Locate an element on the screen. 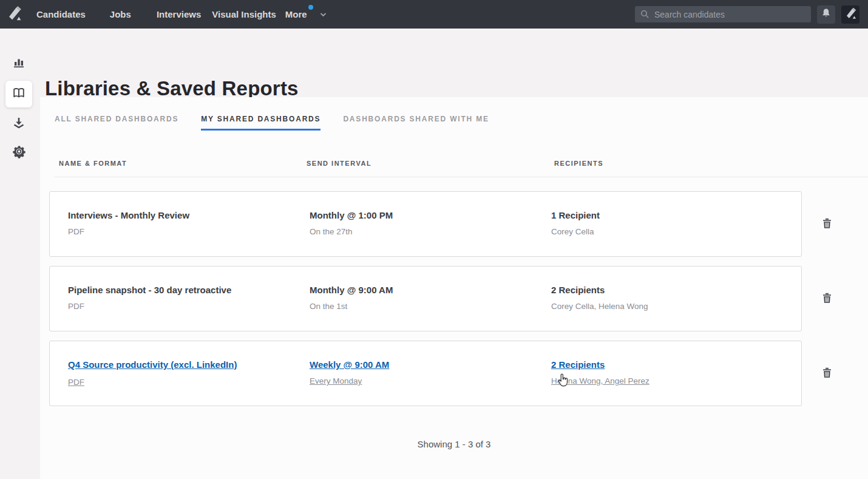 The width and height of the screenshot is (868, 479). bar-chart-icon is located at coordinates (19, 64).